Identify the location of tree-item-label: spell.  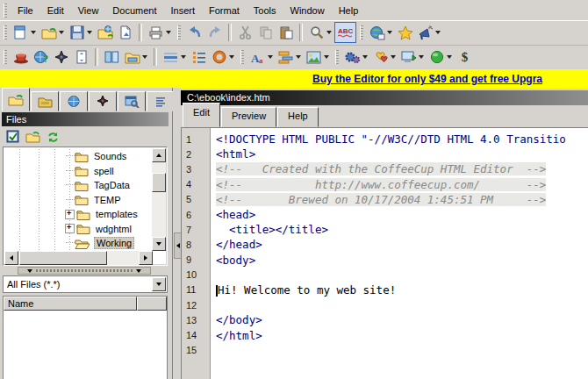
(104, 171).